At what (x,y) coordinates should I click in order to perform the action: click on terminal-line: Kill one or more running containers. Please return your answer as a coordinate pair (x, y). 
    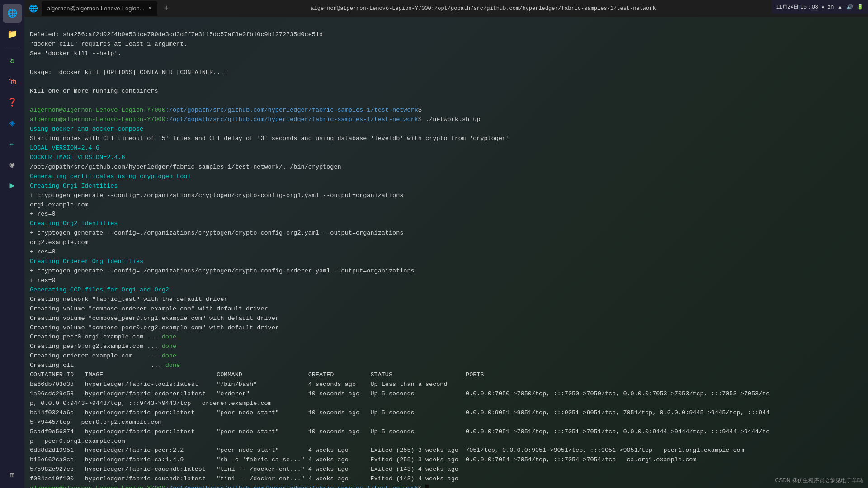
    Looking at the image, I should click on (94, 91).